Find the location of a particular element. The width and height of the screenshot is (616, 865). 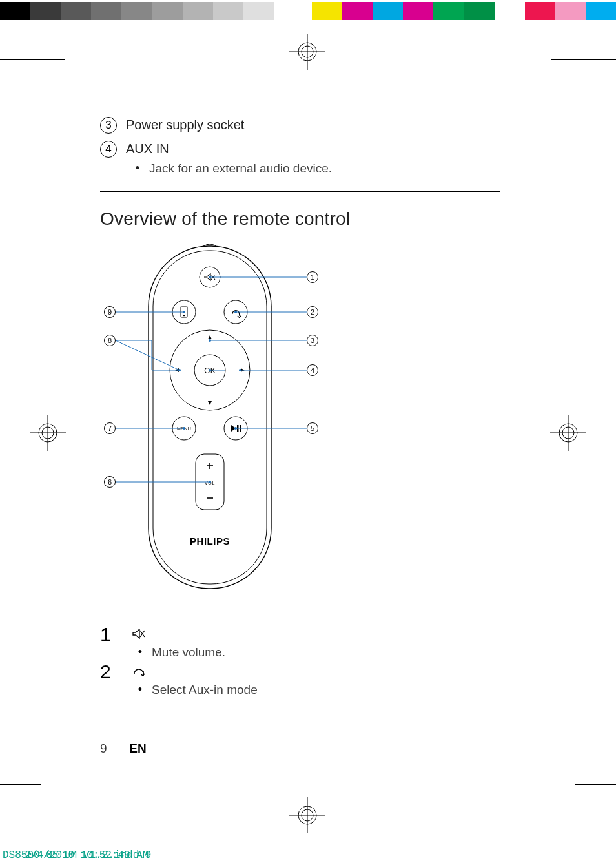

feature-item: 3 Power supply socket is located at coordinates (300, 125).